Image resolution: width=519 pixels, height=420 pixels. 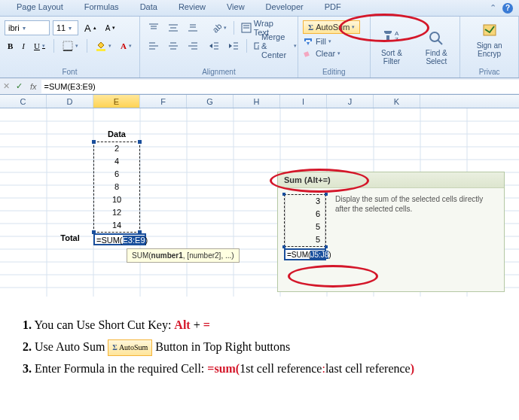 What do you see at coordinates (334, 41) in the screenshot?
I see `fill-button: Fill▾` at bounding box center [334, 41].